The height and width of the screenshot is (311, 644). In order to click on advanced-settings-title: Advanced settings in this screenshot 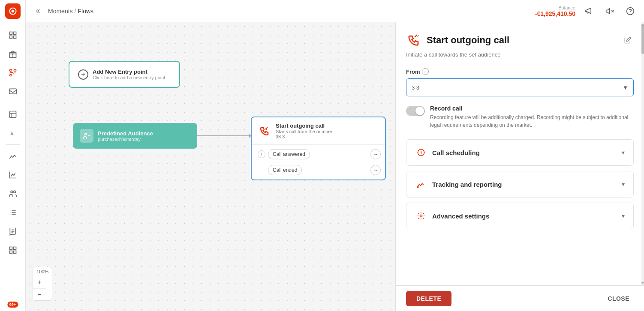, I will do `click(524, 216)`.